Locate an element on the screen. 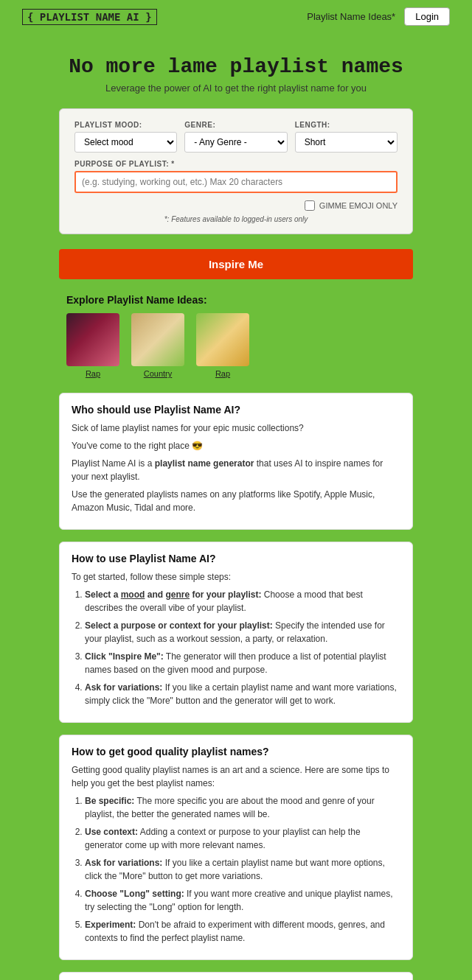 The width and height of the screenshot is (472, 980). length-select: Short Long is located at coordinates (347, 142).